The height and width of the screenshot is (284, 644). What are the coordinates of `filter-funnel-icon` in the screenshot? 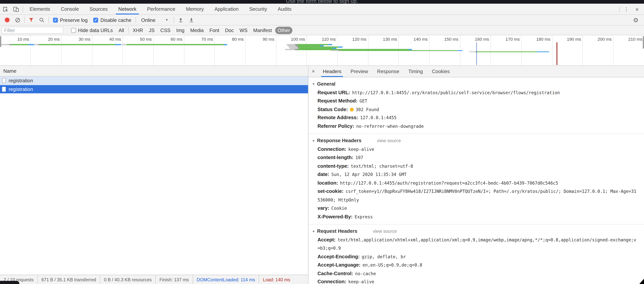 It's located at (31, 20).